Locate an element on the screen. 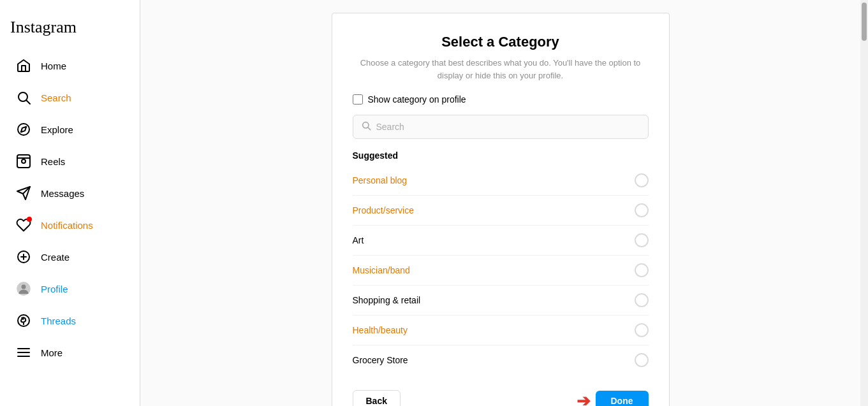 The image size is (868, 406). sidebar-item-reels: Reels is located at coordinates (70, 161).